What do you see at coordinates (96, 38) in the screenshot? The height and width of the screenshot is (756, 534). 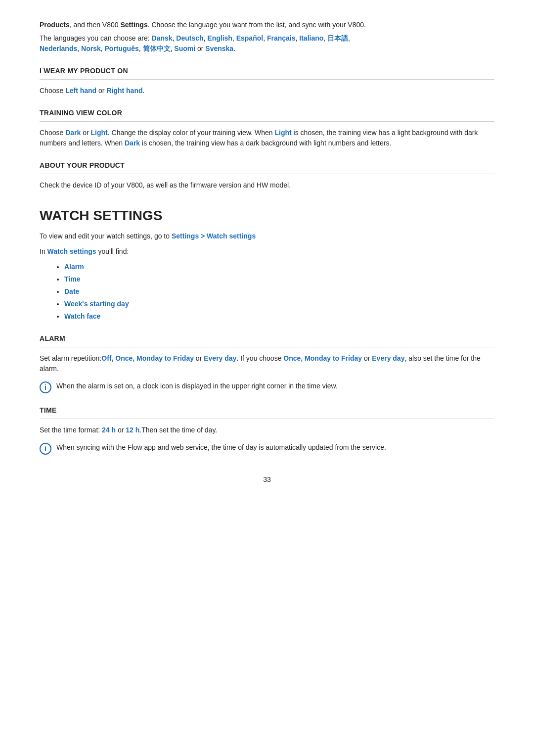 I see `languages-prefix: The languages you can choose are:` at bounding box center [96, 38].